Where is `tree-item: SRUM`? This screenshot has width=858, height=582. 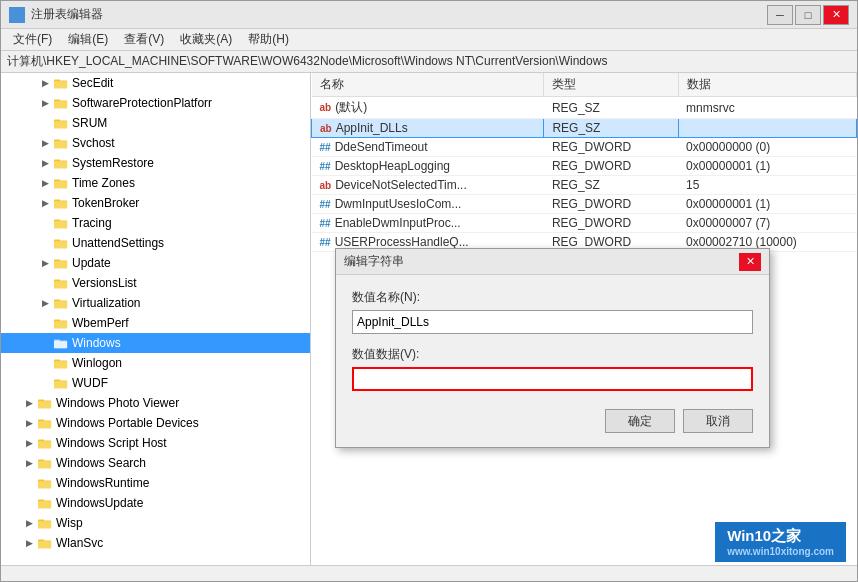 tree-item: SRUM is located at coordinates (156, 123).